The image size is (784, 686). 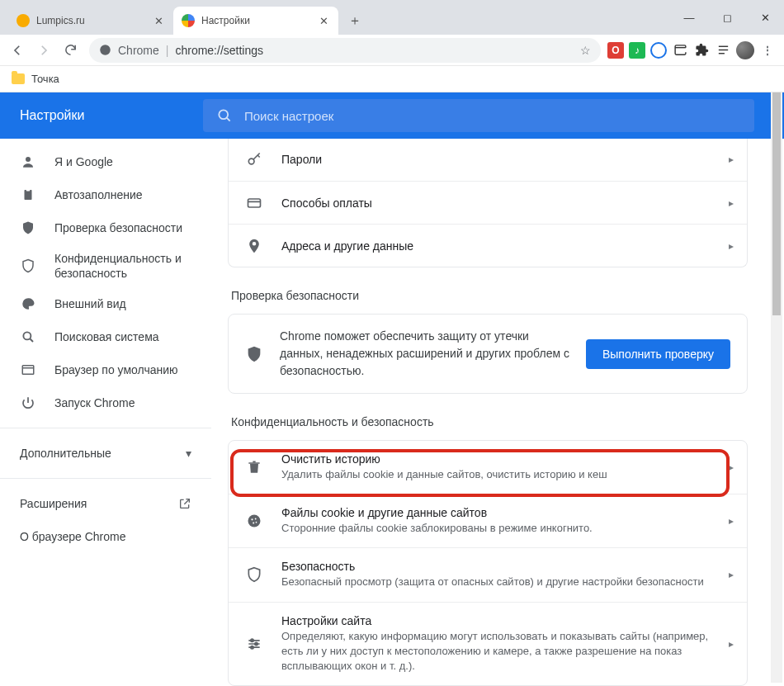 What do you see at coordinates (254, 644) in the screenshot?
I see `sliders-icon` at bounding box center [254, 644].